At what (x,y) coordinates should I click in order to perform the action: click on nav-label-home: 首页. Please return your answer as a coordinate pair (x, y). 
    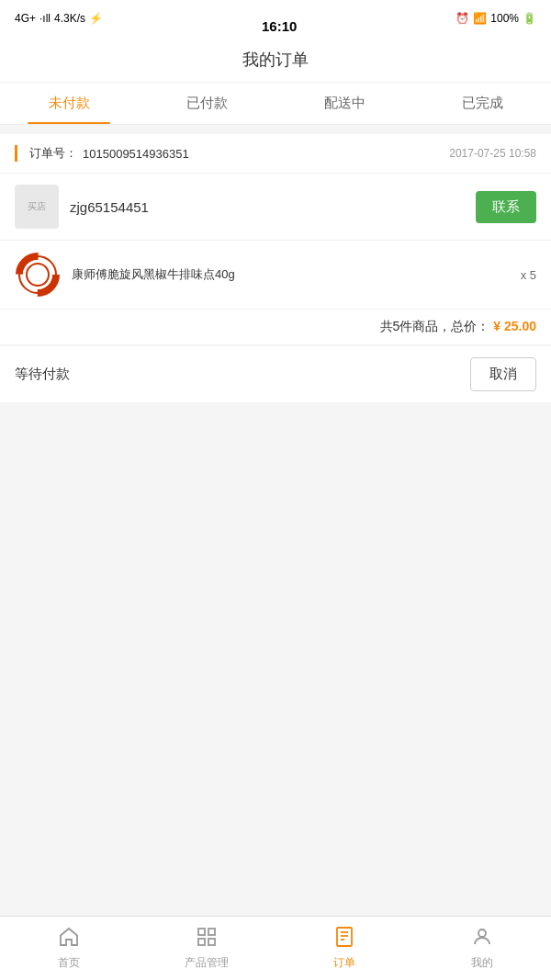
    Looking at the image, I should click on (69, 963).